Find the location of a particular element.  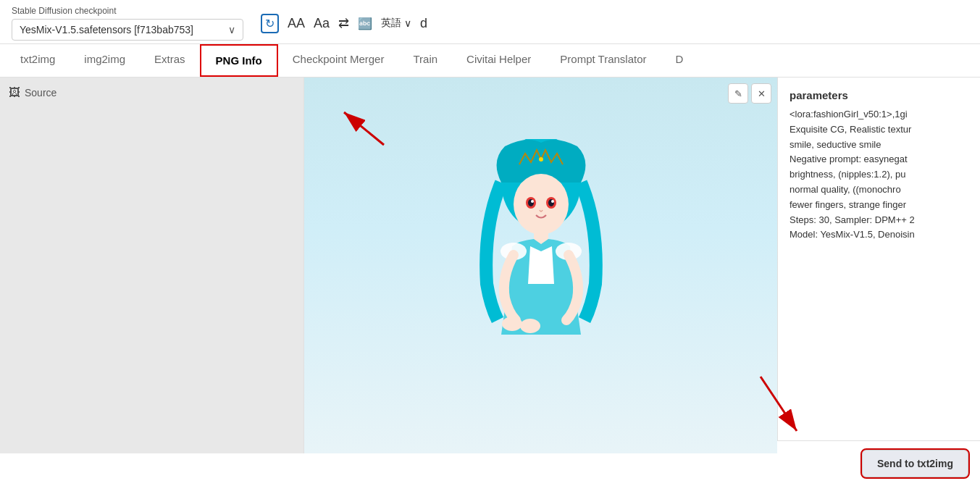

image-icon: 🖼 is located at coordinates (14, 93).